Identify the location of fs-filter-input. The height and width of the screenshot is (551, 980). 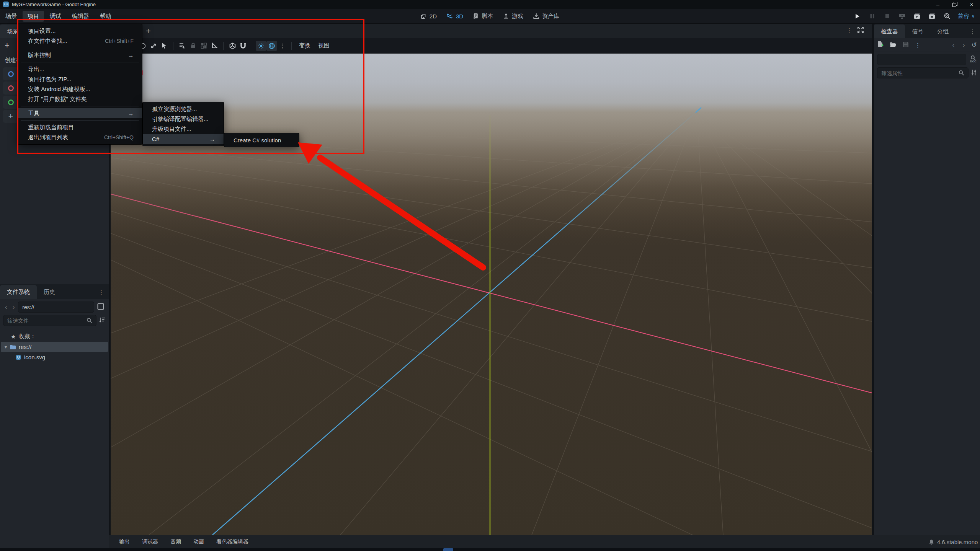
(47, 321).